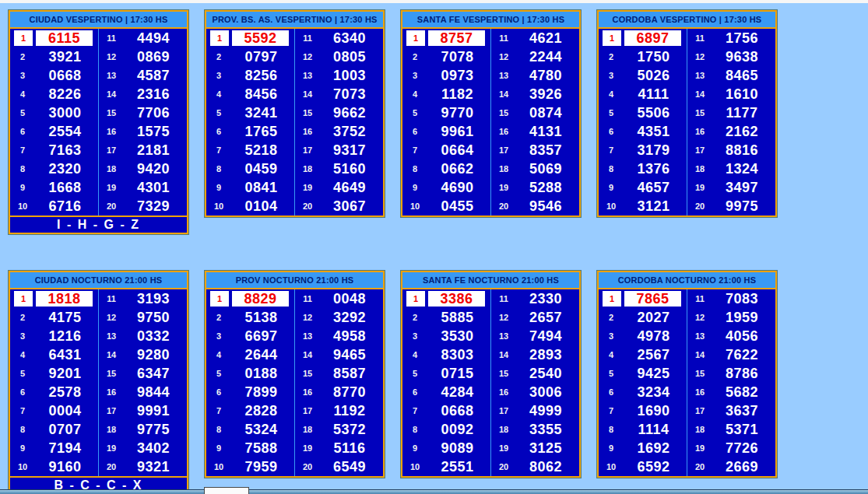 The image size is (868, 494). What do you see at coordinates (546, 411) in the screenshot?
I see `draw-number: 4999` at bounding box center [546, 411].